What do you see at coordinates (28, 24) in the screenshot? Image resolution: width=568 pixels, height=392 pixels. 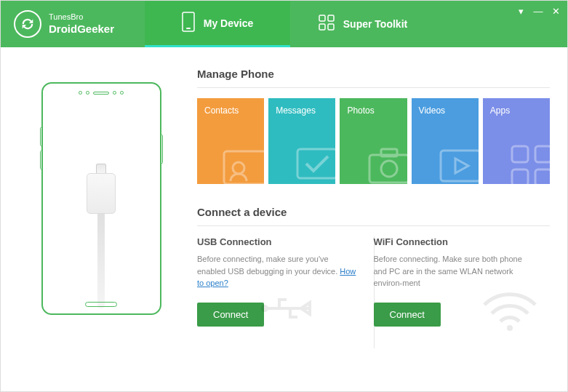 I see `android-refresh-icon` at bounding box center [28, 24].